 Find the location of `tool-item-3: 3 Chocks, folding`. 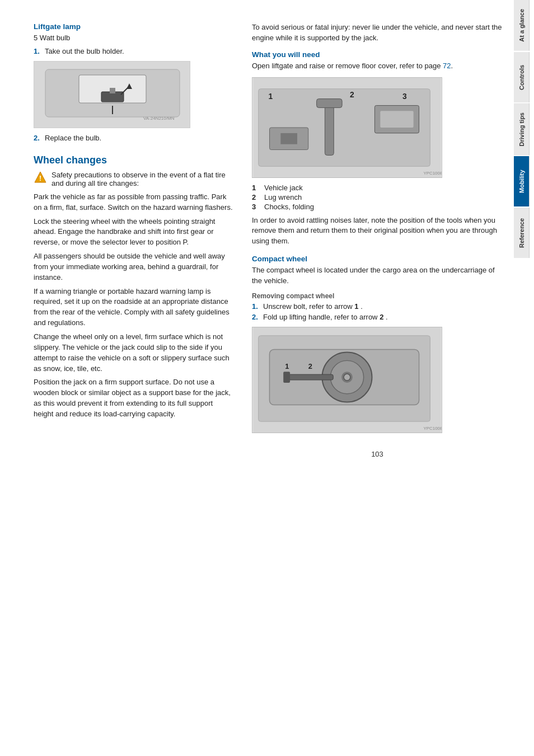

tool-item-3: 3 Chocks, folding is located at coordinates (377, 207).